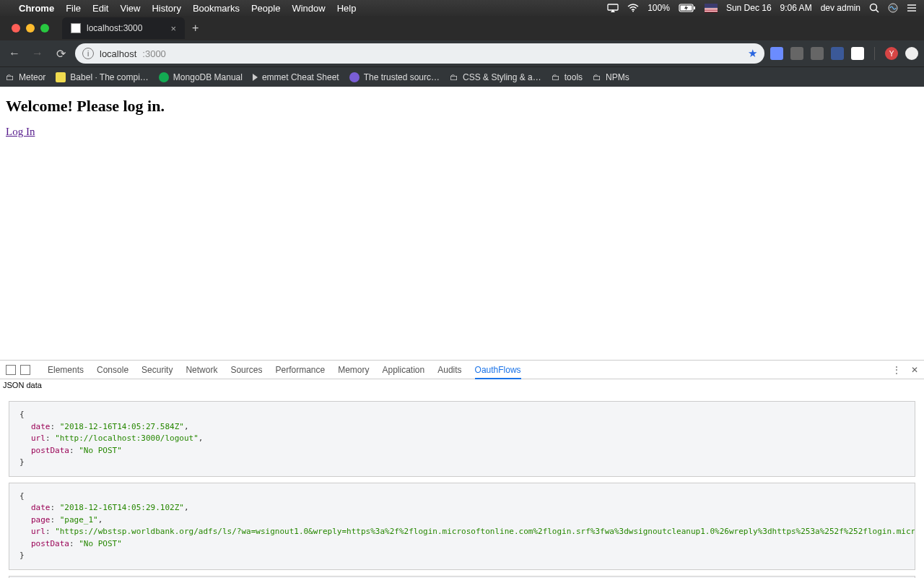 Image resolution: width=924 pixels, height=578 pixels. What do you see at coordinates (354, 370) in the screenshot?
I see `devtools-tab-memory: Memory` at bounding box center [354, 370].